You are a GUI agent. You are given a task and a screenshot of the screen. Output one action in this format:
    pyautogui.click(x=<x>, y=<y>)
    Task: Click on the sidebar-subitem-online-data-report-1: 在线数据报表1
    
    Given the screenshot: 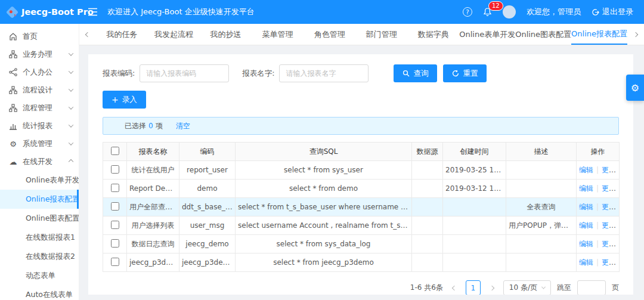 What is the action you would take?
    pyautogui.click(x=39, y=237)
    